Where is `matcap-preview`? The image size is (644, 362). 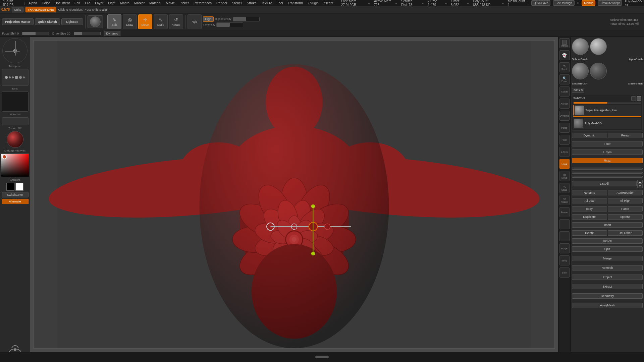 matcap-preview is located at coordinates (15, 139).